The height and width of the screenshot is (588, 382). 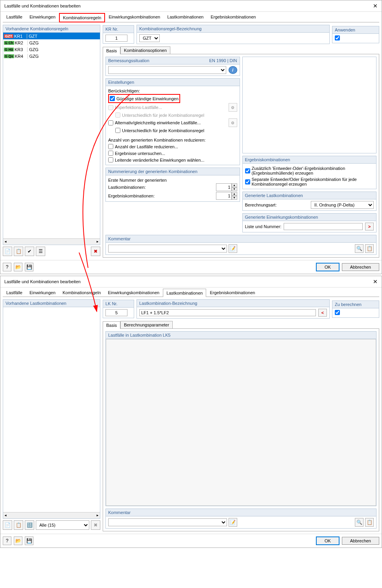 What do you see at coordinates (233, 522) in the screenshot?
I see `comment-edit-button-2: 📝` at bounding box center [233, 522].